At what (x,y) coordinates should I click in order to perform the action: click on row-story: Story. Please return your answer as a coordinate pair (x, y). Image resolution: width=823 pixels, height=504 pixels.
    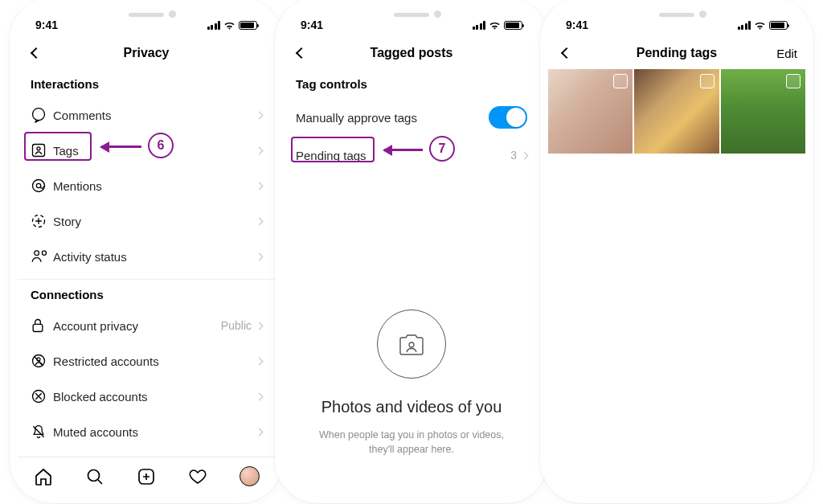
    Looking at the image, I should click on (146, 221).